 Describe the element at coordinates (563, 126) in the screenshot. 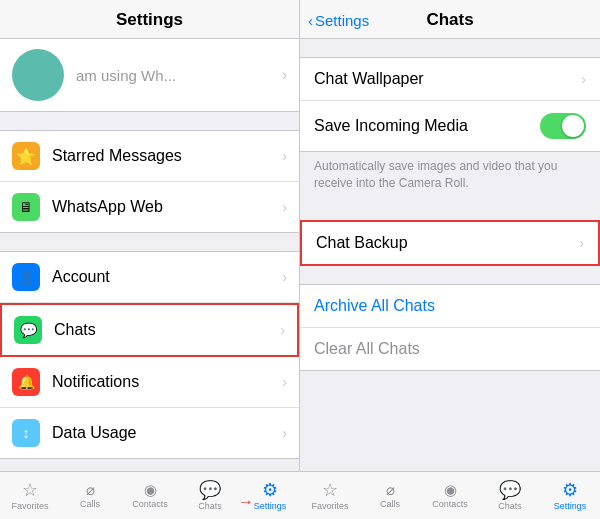

I see `save-media-toggle` at that location.